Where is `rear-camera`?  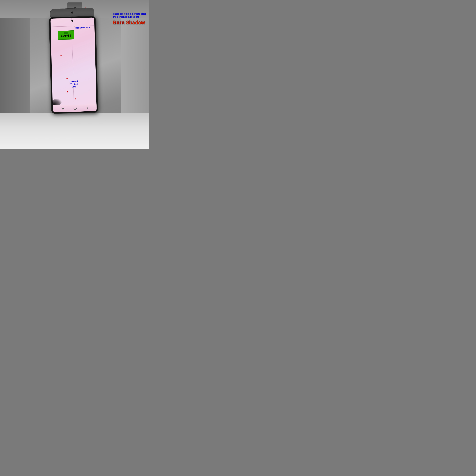
rear-camera is located at coordinates (72, 12).